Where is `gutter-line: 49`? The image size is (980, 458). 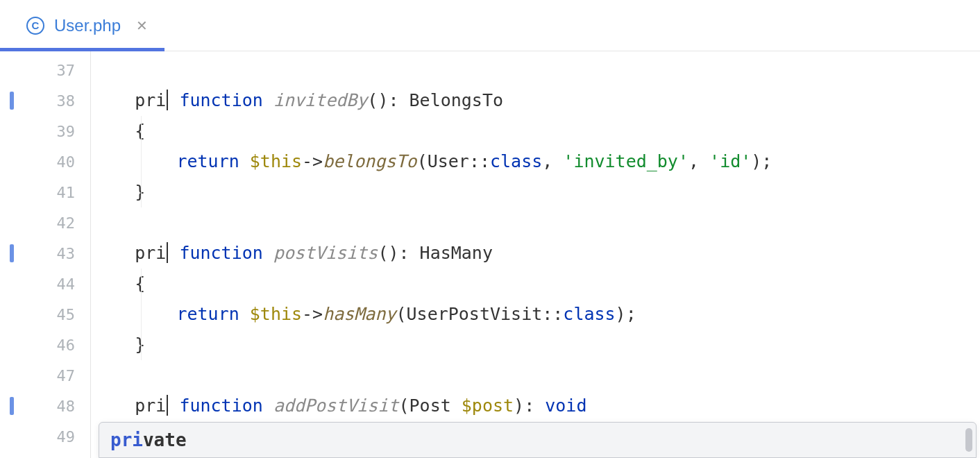
gutter-line: 49 is located at coordinates (45, 436).